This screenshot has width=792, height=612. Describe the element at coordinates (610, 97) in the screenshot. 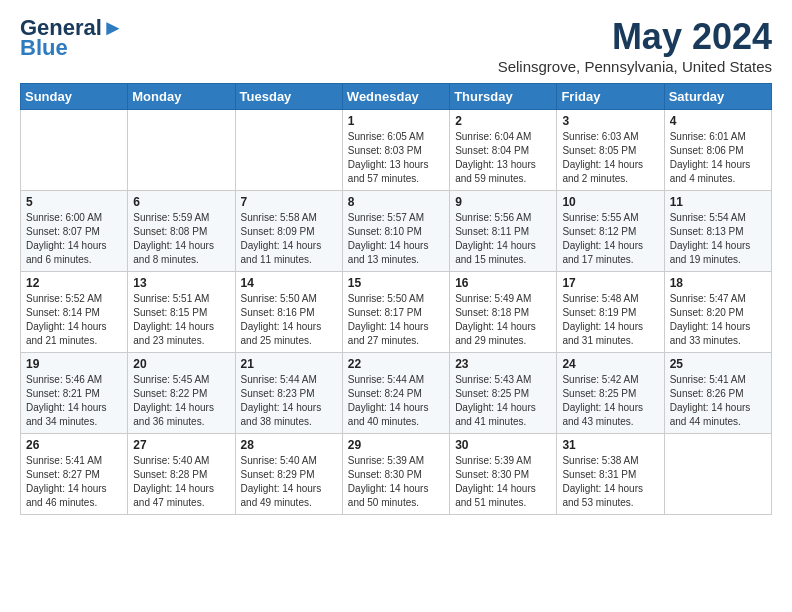

I see `day-header-friday: Friday` at that location.